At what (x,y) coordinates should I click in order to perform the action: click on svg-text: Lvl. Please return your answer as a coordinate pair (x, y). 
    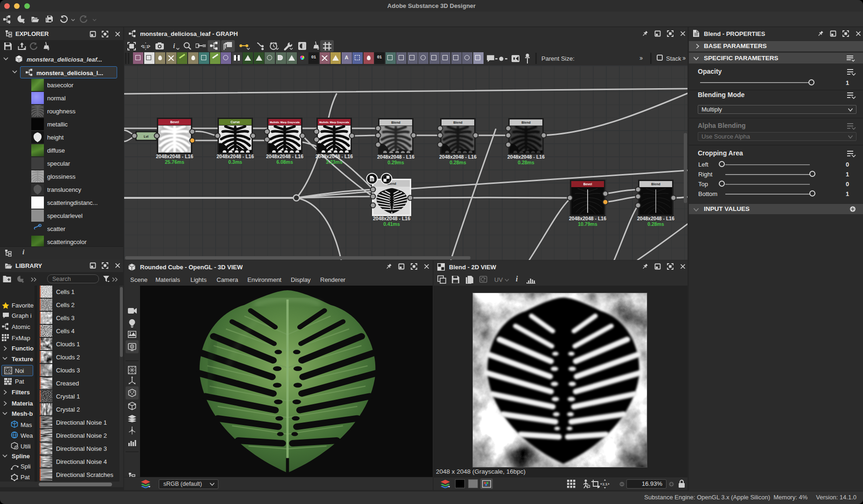
    Looking at the image, I should click on (146, 136).